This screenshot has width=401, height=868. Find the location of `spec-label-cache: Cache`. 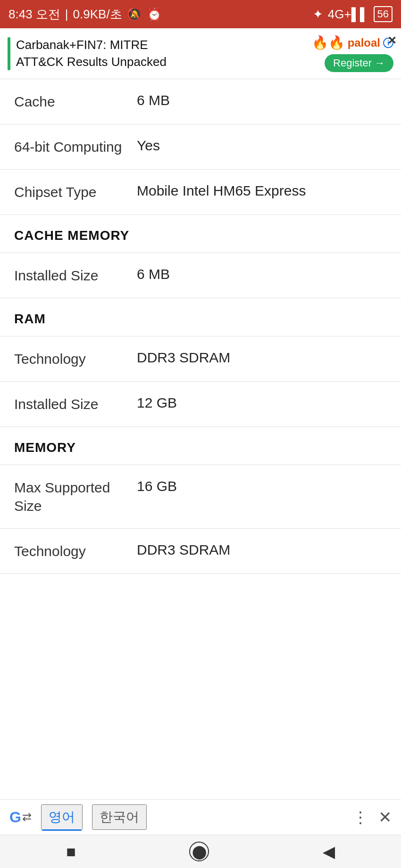

spec-label-cache: Cache is located at coordinates (75, 102).